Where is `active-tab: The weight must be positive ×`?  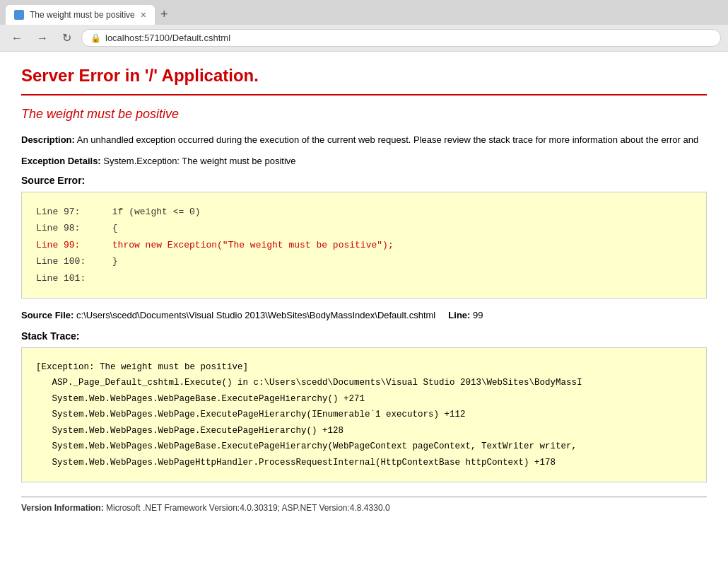
active-tab: The weight must be positive × is located at coordinates (81, 15).